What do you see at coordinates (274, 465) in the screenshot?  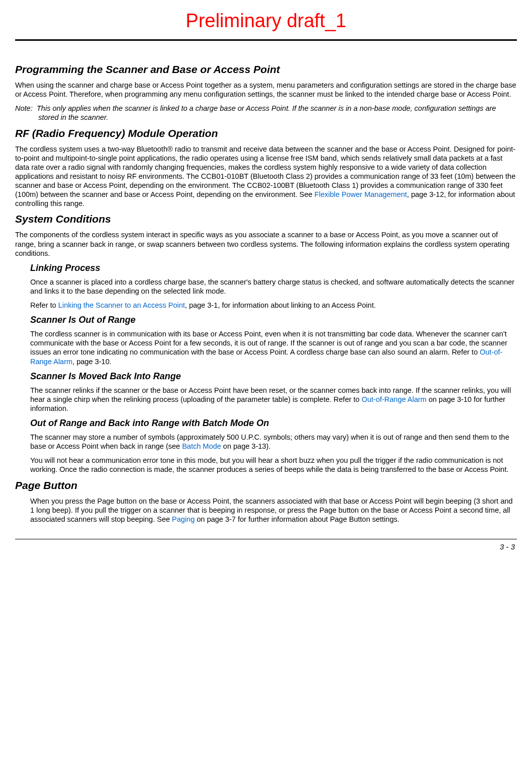 I see `body-text: You will not hear a communication error …` at bounding box center [274, 465].